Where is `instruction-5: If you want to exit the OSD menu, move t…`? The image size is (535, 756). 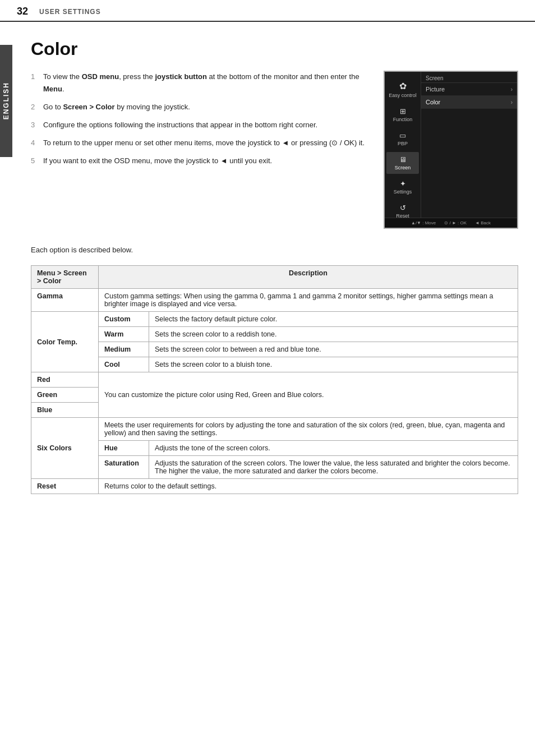
instruction-5: If you want to exit the OSD menu, move t… is located at coordinates (199, 161).